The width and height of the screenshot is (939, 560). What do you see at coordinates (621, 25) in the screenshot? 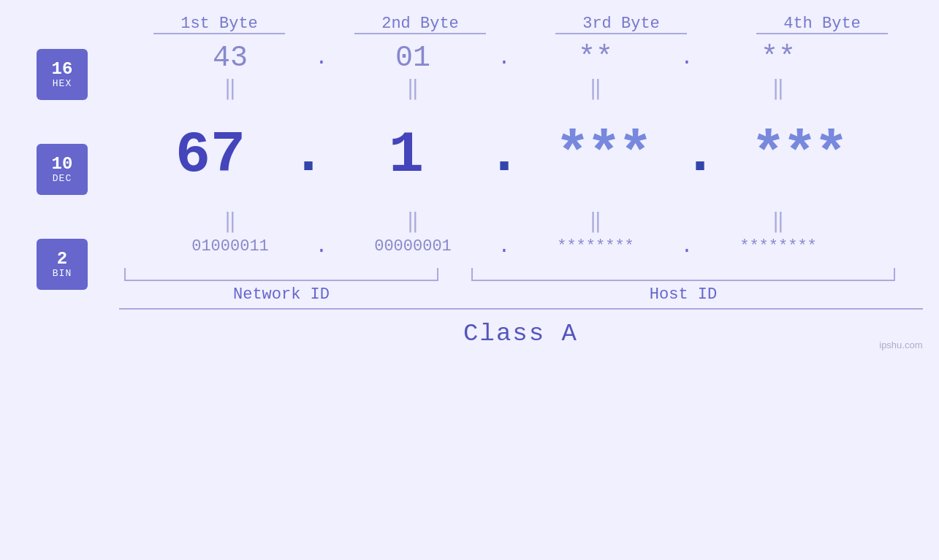
I see `byte-header-3: 3rd Byte` at bounding box center [621, 25].